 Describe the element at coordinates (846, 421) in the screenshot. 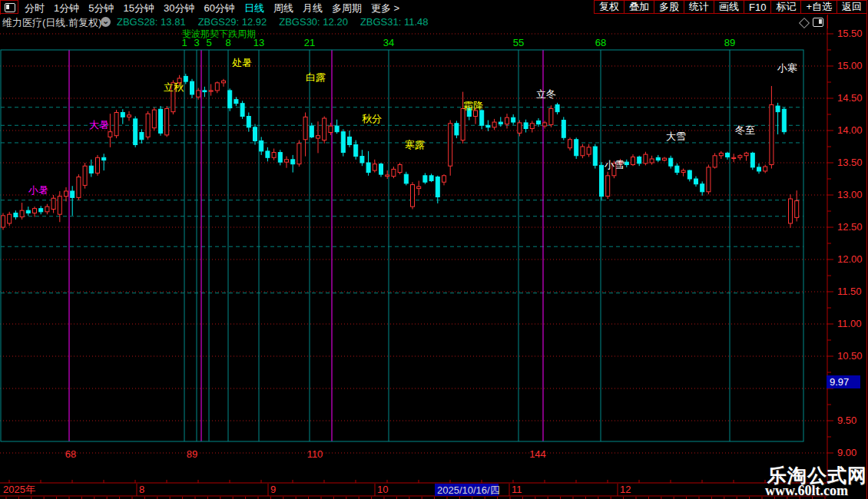

I see `y-axis-label: 9.50` at that location.